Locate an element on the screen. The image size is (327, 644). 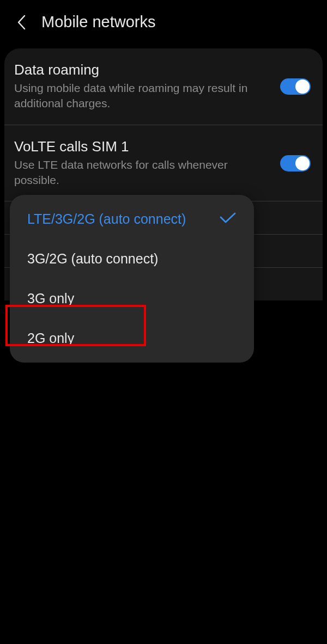
dropdown-option-3g-2g: 3G/2G (auto connect) is located at coordinates (132, 259).